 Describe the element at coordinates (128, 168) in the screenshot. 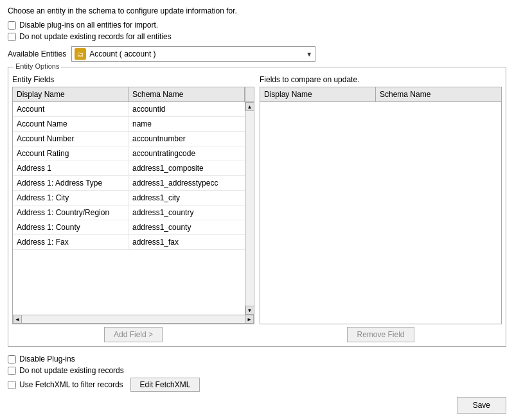

I see `left-table-row: Address 1 address1_composite` at that location.